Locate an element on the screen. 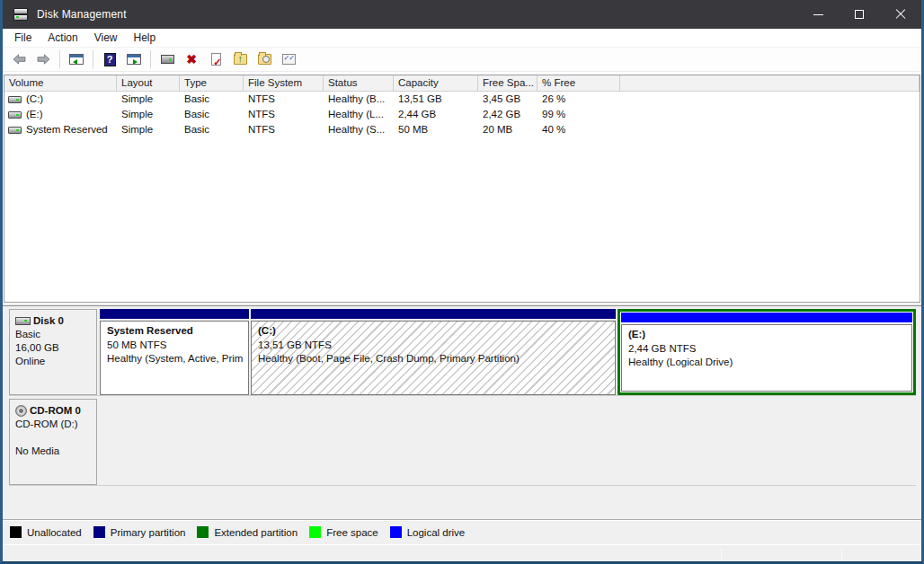 This screenshot has height=564, width=924. rescan-disks-button is located at coordinates (167, 59).